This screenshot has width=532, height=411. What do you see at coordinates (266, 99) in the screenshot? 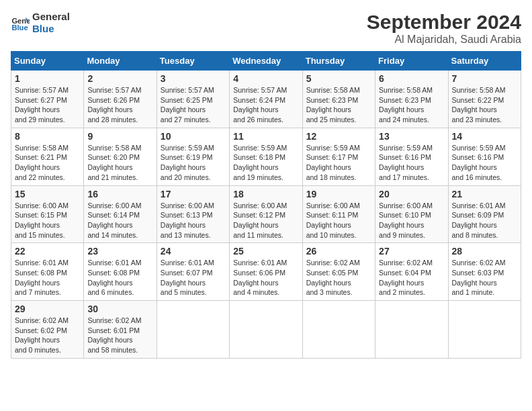
I see `calendar-row: 1Sunrise: 5:57 AMSunset: 6:27 PMDaylight…` at bounding box center [266, 99].